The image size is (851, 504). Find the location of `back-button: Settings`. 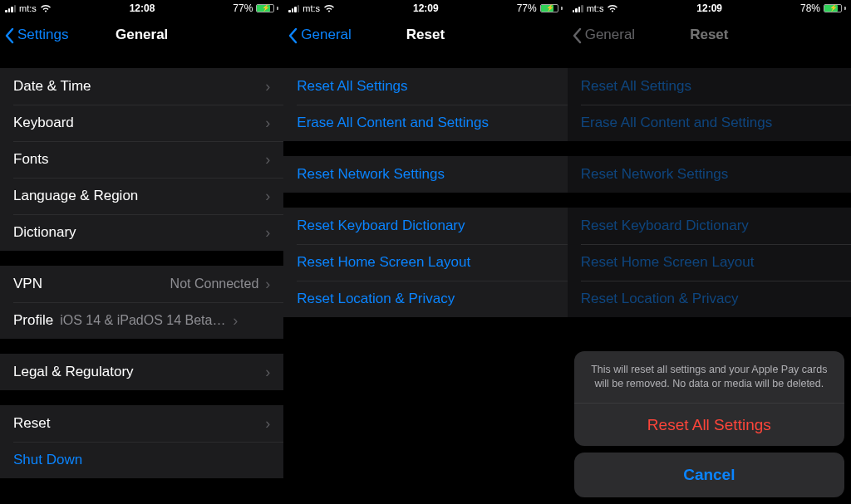

back-button: Settings is located at coordinates (37, 35).